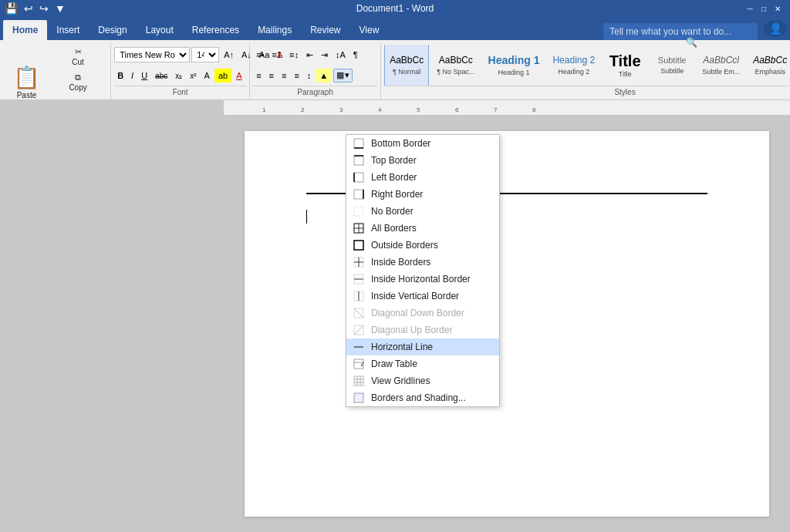 Image resolution: width=790 pixels, height=532 pixels. Describe the element at coordinates (587, 92) in the screenshot. I see `styles-group-label: Styles` at that location.